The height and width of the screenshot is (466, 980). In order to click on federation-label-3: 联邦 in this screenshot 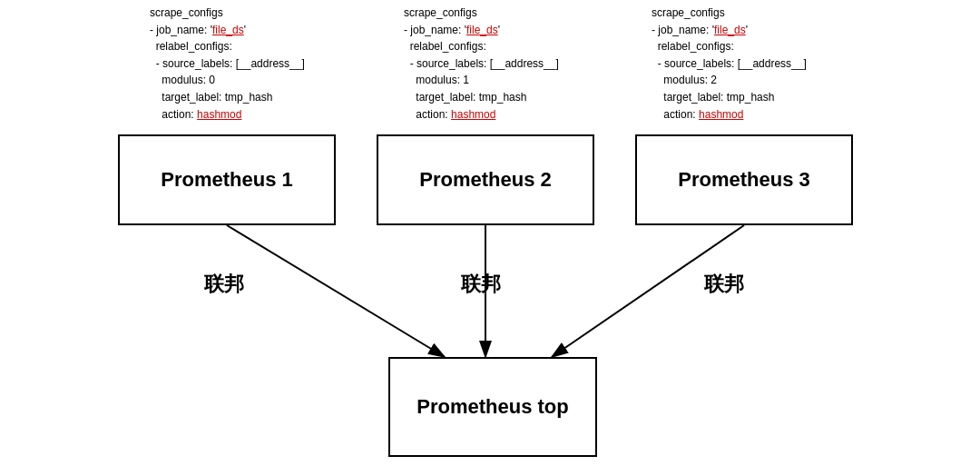, I will do `click(724, 284)`.